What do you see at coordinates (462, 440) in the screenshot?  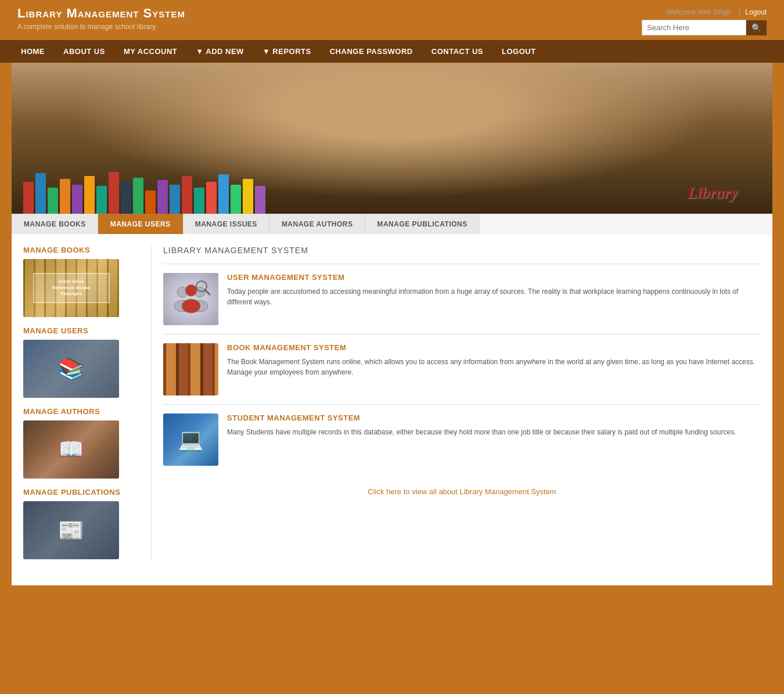 I see `card-student-mgmt: 💻 STUDENT MANAGEMENT SYSTEM Many Student…` at bounding box center [462, 440].